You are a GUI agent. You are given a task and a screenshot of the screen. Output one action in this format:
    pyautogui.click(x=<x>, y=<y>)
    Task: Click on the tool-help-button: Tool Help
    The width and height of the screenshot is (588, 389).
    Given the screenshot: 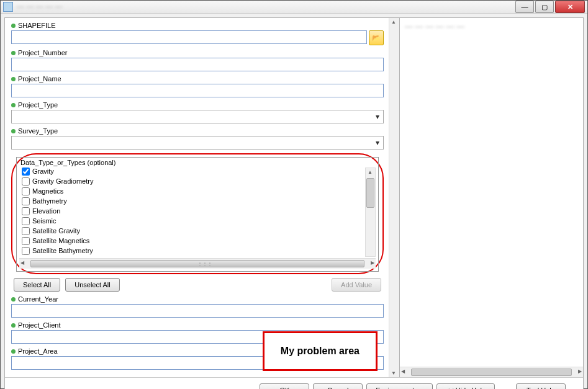 What is the action you would take?
    pyautogui.click(x=541, y=387)
    